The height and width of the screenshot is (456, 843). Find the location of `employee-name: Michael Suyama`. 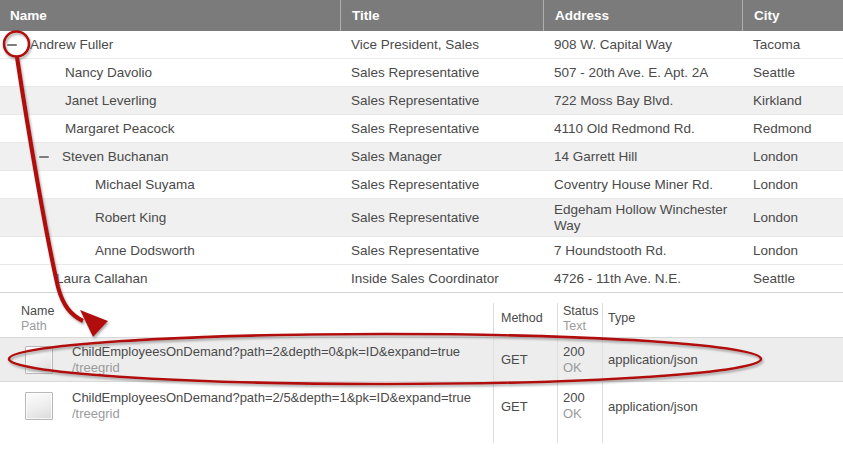

employee-name: Michael Suyama is located at coordinates (145, 185).